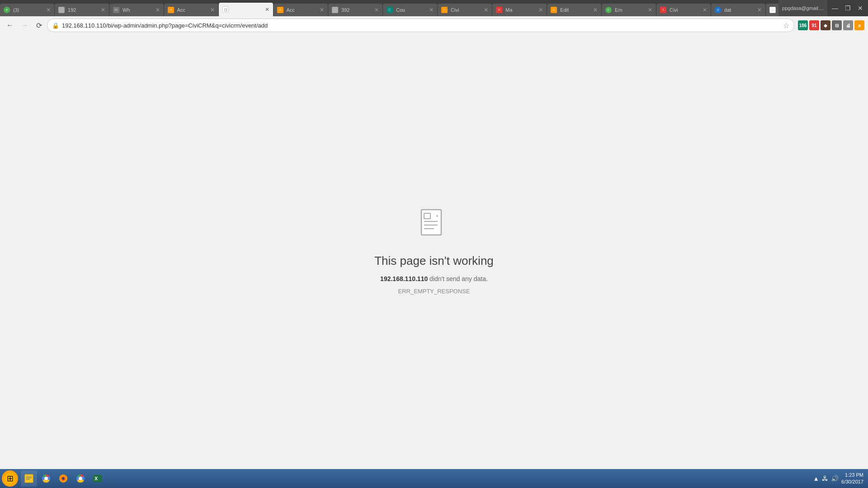 The height and width of the screenshot is (488, 868). I want to click on tab-favicon-5: A, so click(280, 10).